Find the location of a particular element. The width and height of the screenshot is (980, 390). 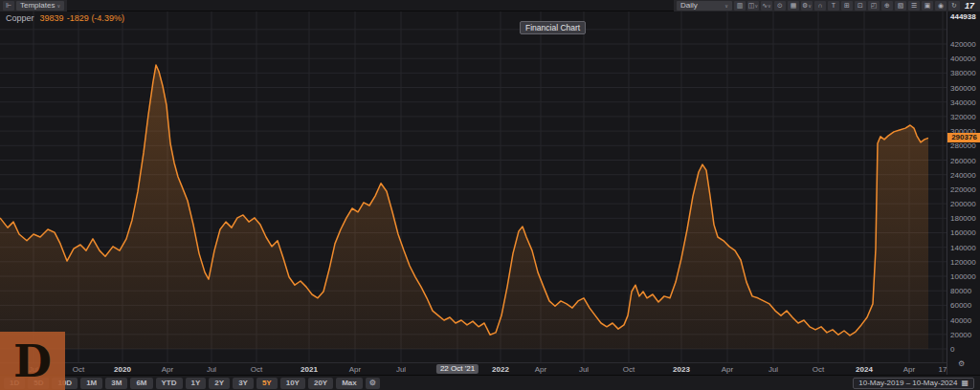

time-axis: JulOct2020AprJulOct2021AprJul22 Oct '212… is located at coordinates (473, 369).